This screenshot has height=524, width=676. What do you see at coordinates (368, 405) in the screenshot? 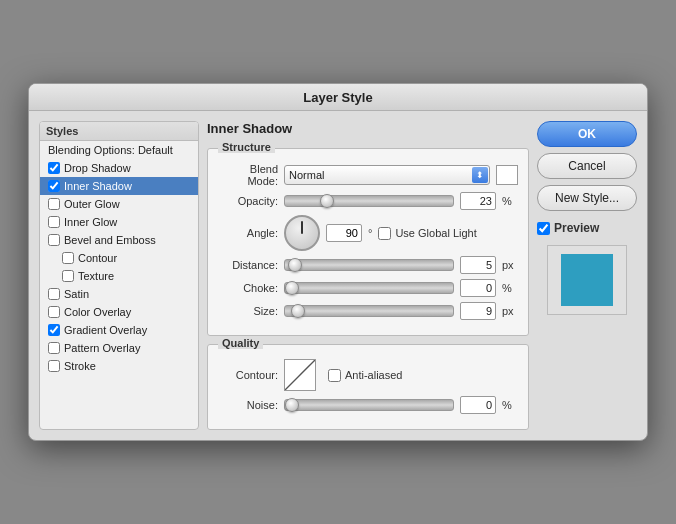
I see `noise-row: Noise: %` at bounding box center [368, 405].